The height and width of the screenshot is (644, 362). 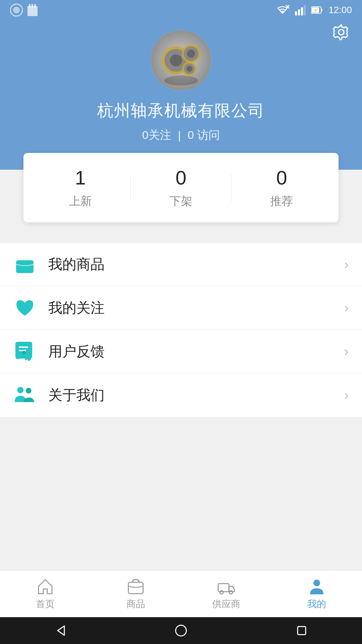 I want to click on chevron-my-products: ›, so click(x=347, y=264).